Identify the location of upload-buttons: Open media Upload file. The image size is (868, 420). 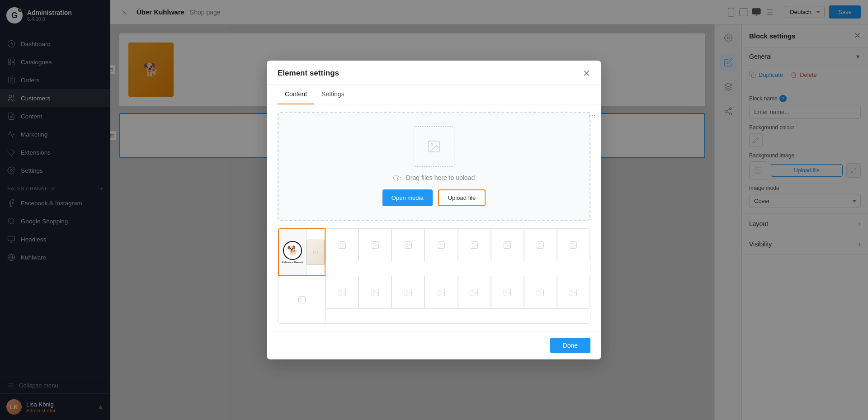
(434, 198).